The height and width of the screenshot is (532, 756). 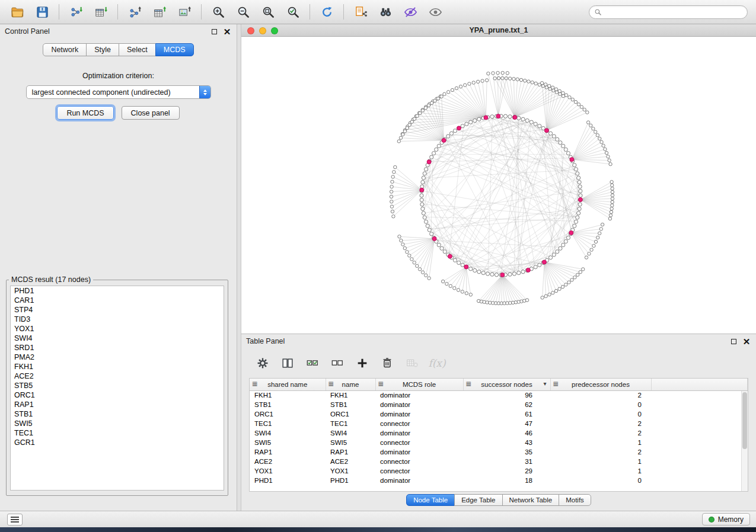 What do you see at coordinates (117, 319) in the screenshot?
I see `mcds-result-item: TID3` at bounding box center [117, 319].